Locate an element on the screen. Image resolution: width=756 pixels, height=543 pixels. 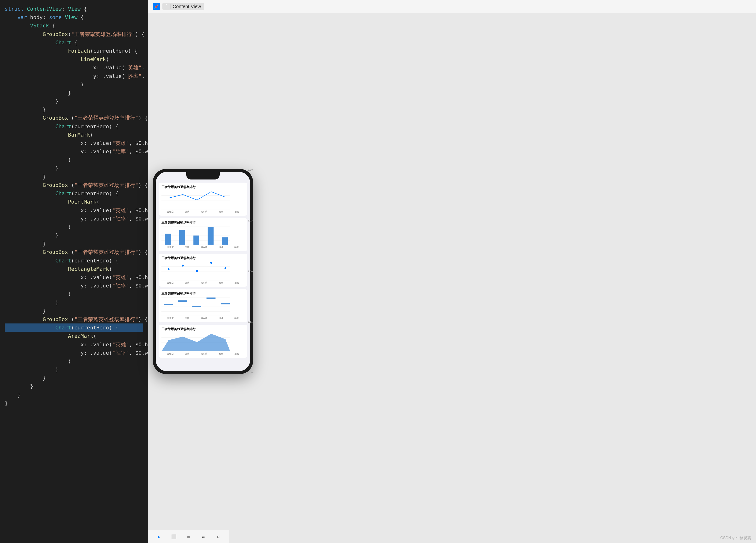
chart-title-5: 王者荣耀英雄登场率排行 is located at coordinates (203, 329).